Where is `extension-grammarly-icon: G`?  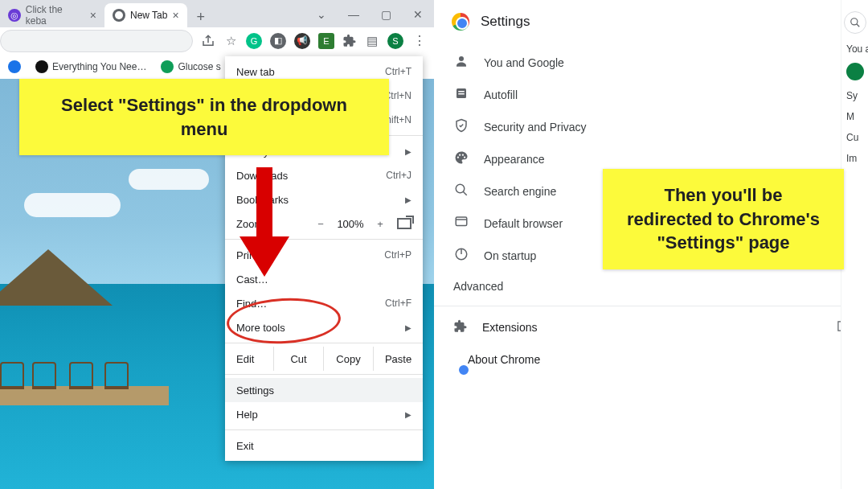
extension-grammarly-icon: G is located at coordinates (254, 41).